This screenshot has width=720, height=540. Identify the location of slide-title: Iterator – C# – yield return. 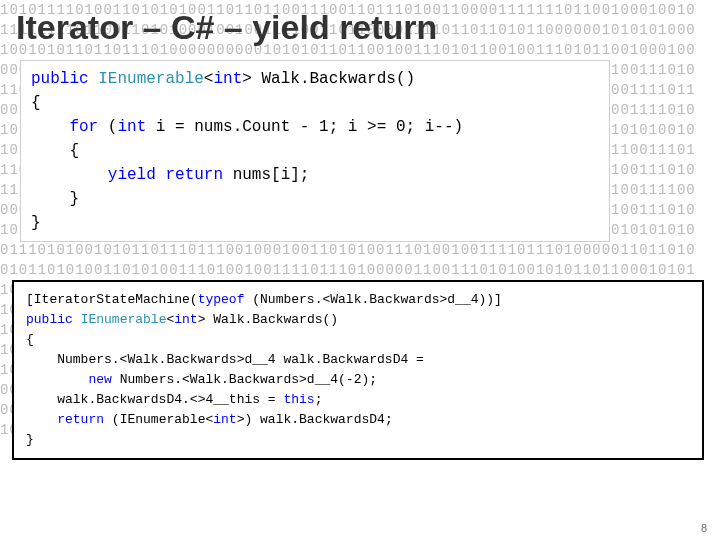
(226, 28).